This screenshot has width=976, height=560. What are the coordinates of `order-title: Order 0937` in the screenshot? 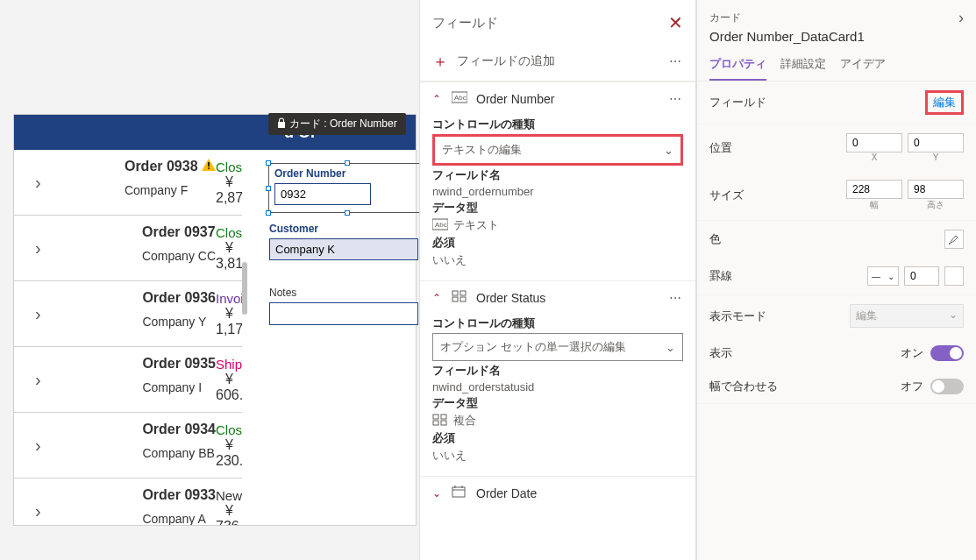 It's located at (179, 232).